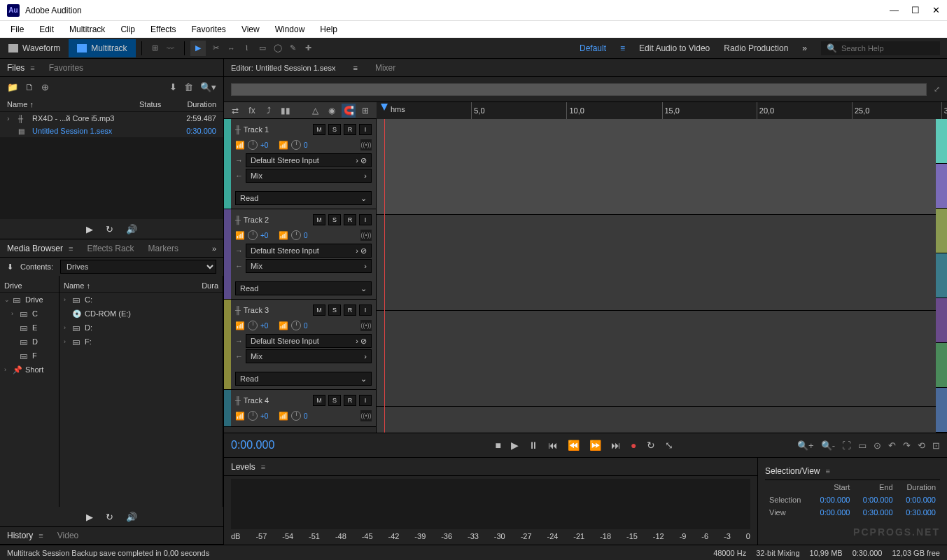  What do you see at coordinates (918, 512) in the screenshot?
I see `view-dur: 0:30.000` at bounding box center [918, 512].